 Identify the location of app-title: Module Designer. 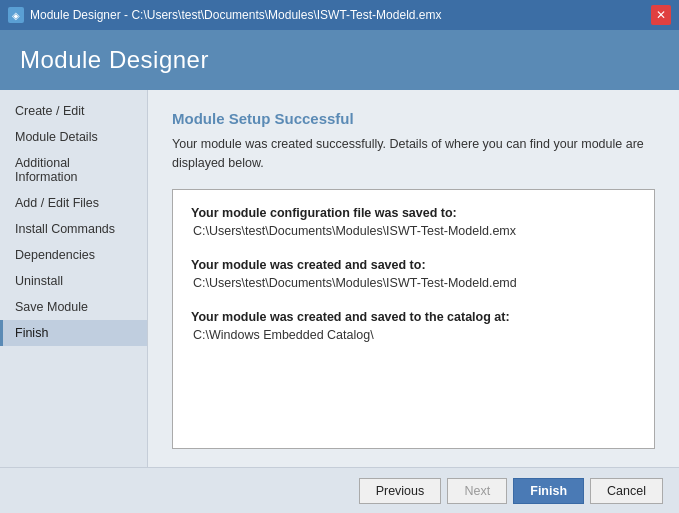
(340, 60).